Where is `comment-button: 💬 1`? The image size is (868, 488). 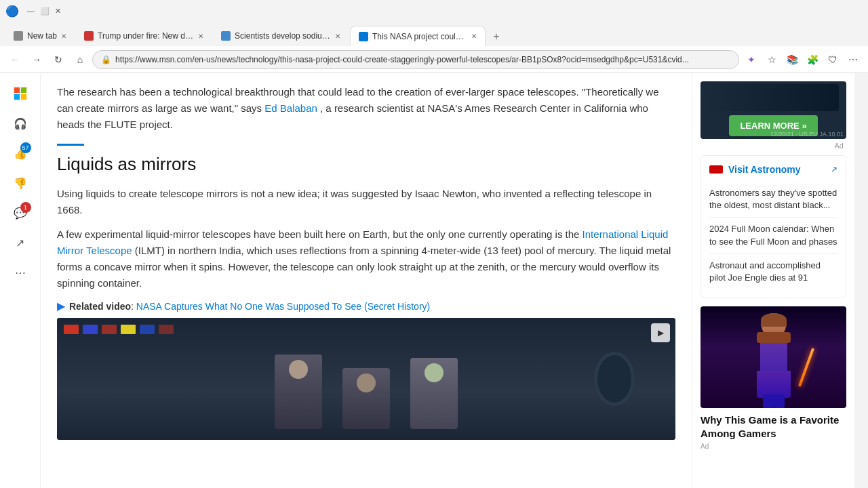 comment-button: 💬 1 is located at coordinates (20, 213).